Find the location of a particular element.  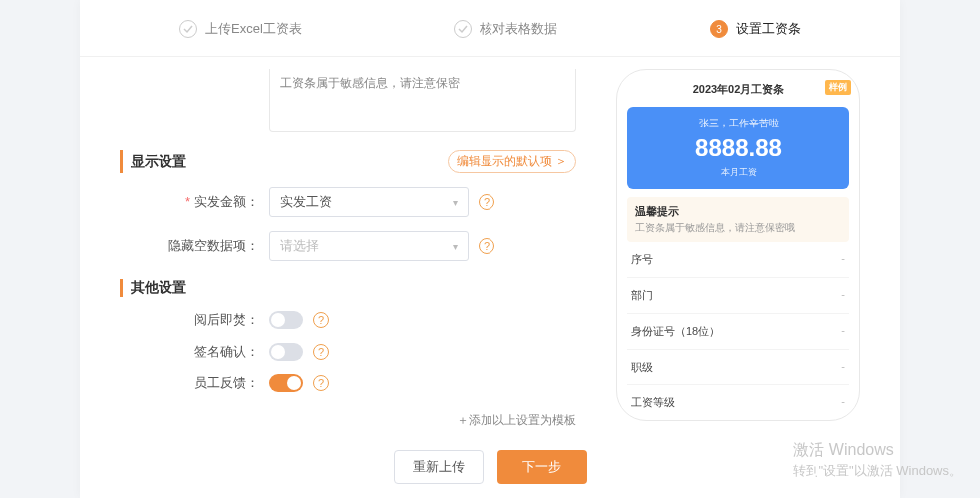

select-value: 实发工资 is located at coordinates (306, 202).